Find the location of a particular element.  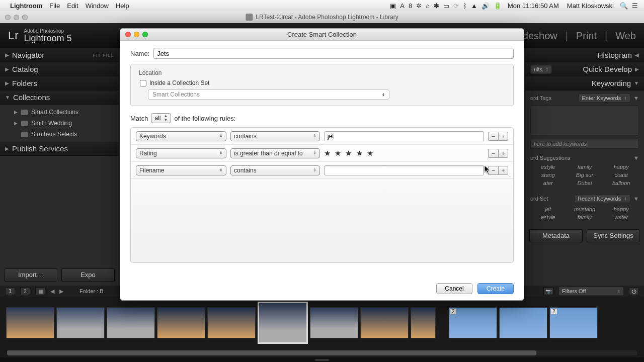

kwset-item: jet is located at coordinates (548, 209).